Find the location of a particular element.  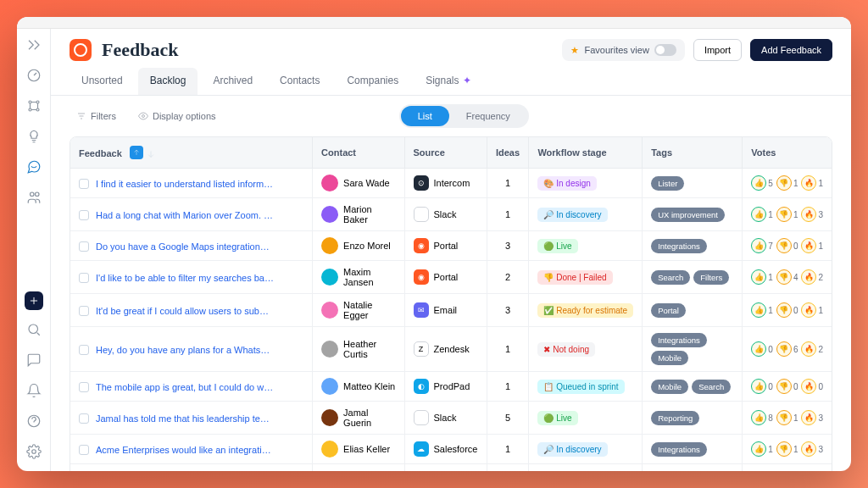

tag: Reporting is located at coordinates (675, 419).